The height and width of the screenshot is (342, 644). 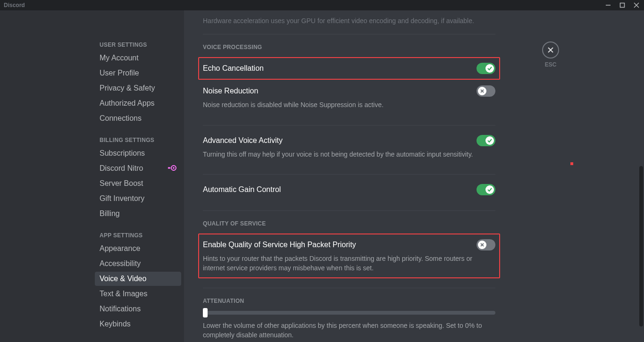 I want to click on sidebar-item-label: Discord Nitro, so click(x=121, y=168).